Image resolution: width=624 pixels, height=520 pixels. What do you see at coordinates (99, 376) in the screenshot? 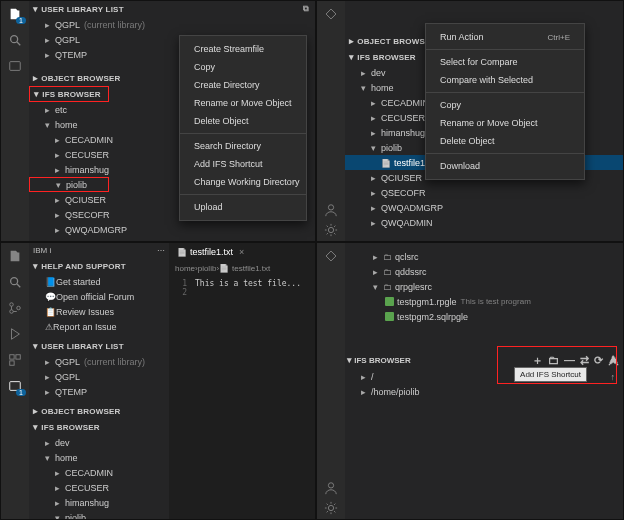
I see `lib-item: QGPL` at bounding box center [99, 376].